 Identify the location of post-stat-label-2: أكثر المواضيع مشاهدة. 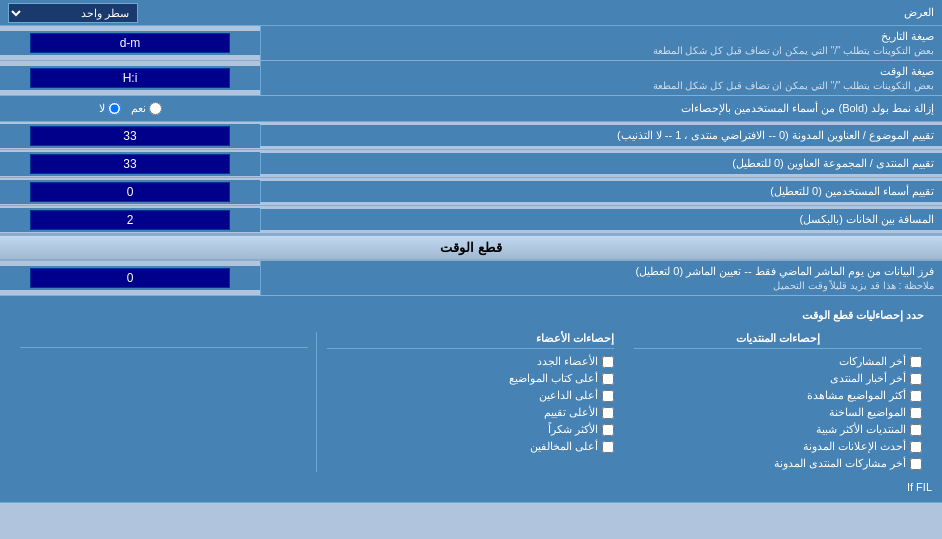
(856, 396).